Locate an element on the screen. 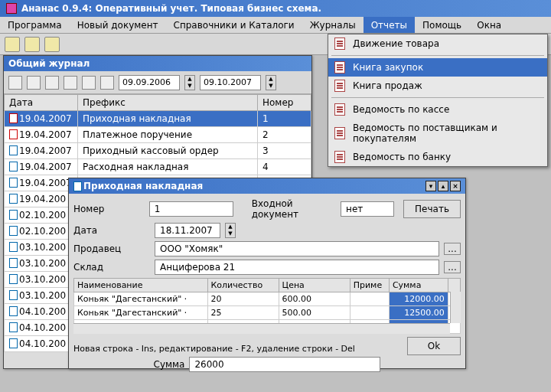 The image size is (551, 392). document-icon is located at coordinates (78, 187).